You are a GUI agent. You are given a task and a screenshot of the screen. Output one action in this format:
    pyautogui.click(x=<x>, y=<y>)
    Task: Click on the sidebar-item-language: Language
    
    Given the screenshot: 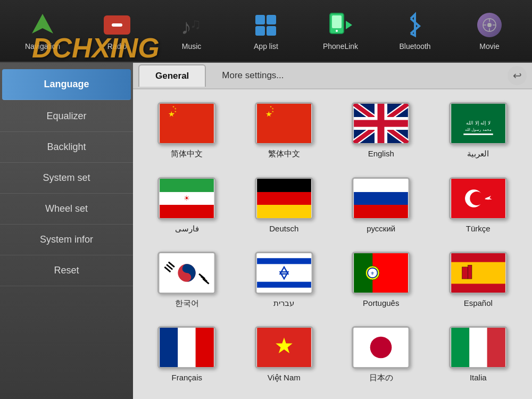 What is the action you would take?
    pyautogui.click(x=66, y=85)
    